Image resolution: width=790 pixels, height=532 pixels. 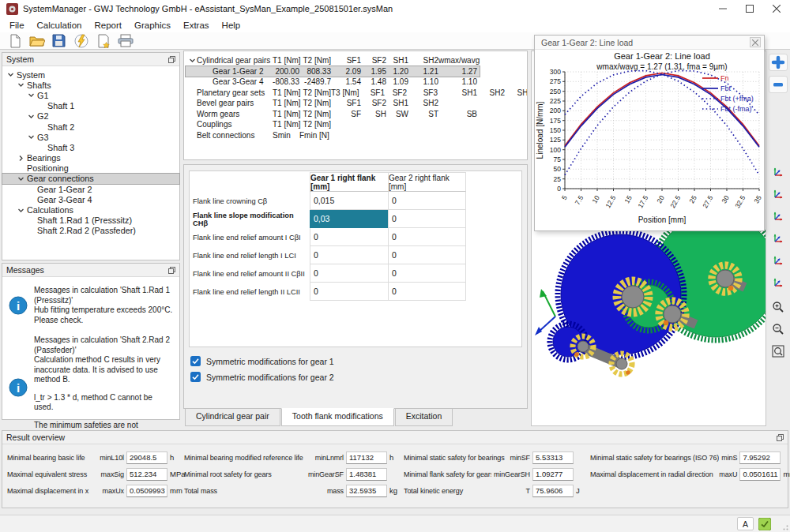 What do you see at coordinates (778, 307) in the screenshot?
I see `zoom-in-button` at bounding box center [778, 307].